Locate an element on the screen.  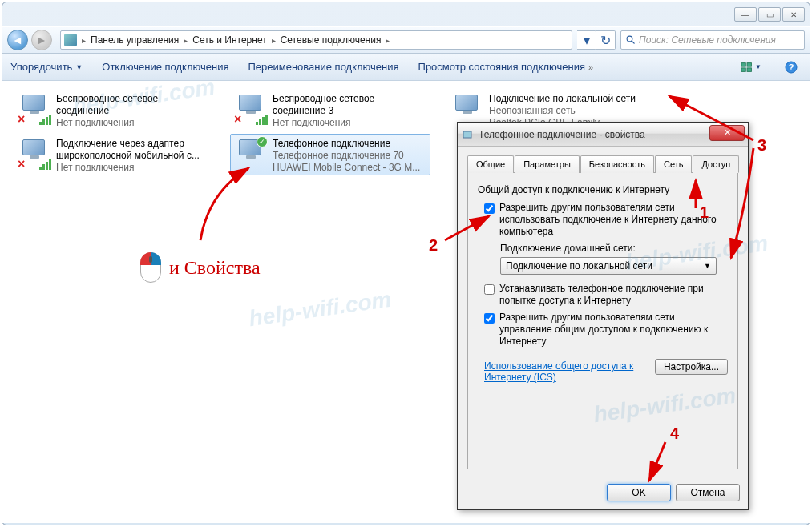
view-options-button: ▼ is located at coordinates (751, 67).